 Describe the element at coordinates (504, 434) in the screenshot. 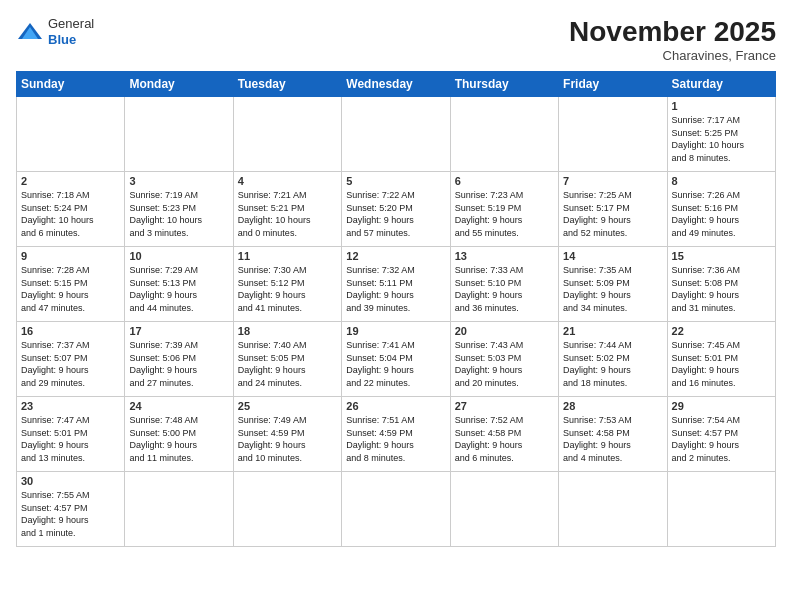

I see `calendar-cell: 27Sunrise: 7:52 AM Sunset: 4:58 PM Dayli…` at that location.